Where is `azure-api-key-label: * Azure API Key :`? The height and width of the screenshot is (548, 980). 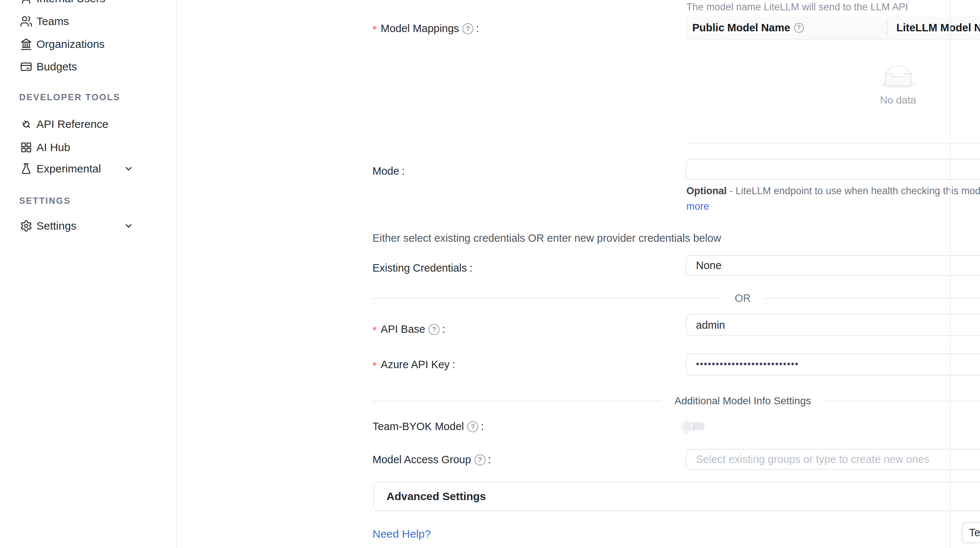 azure-api-key-label: * Azure API Key : is located at coordinates (414, 365).